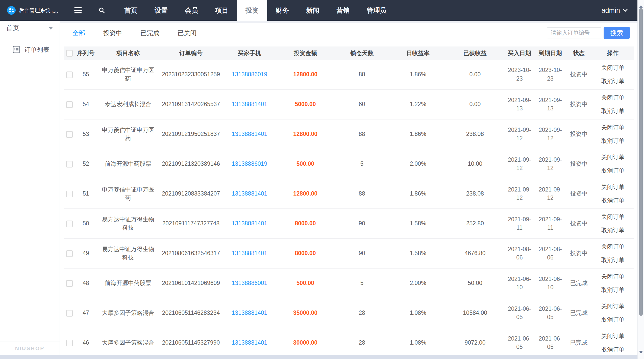 The height and width of the screenshot is (359, 644). I want to click on end-date-cell: 2021-06-05, so click(550, 341).